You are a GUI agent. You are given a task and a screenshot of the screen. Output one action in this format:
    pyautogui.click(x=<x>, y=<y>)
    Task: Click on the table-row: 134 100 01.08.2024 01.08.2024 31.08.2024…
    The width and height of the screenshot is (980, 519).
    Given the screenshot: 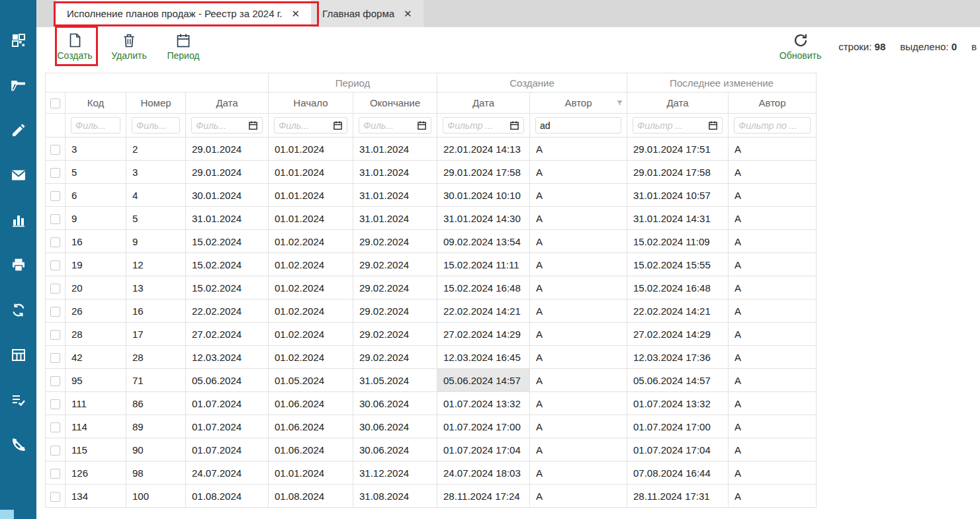 What is the action you would take?
    pyautogui.click(x=431, y=496)
    